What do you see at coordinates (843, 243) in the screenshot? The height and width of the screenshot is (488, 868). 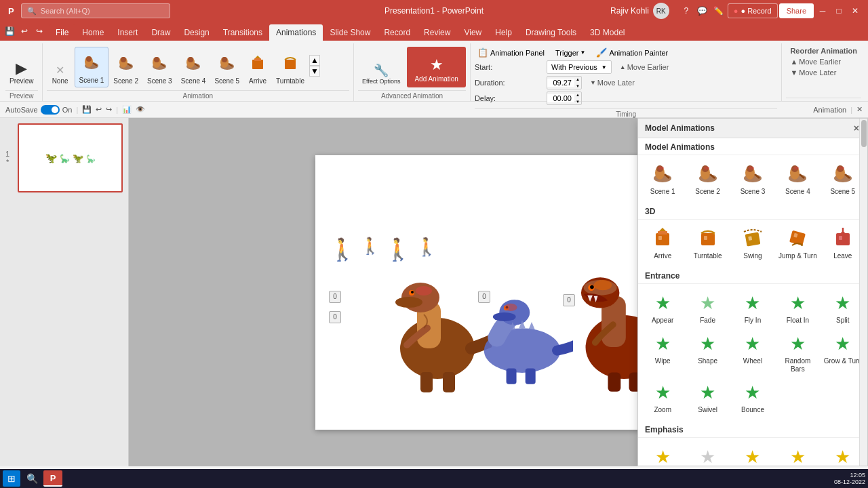 I see `anim-item-leave: Leave` at bounding box center [843, 243].